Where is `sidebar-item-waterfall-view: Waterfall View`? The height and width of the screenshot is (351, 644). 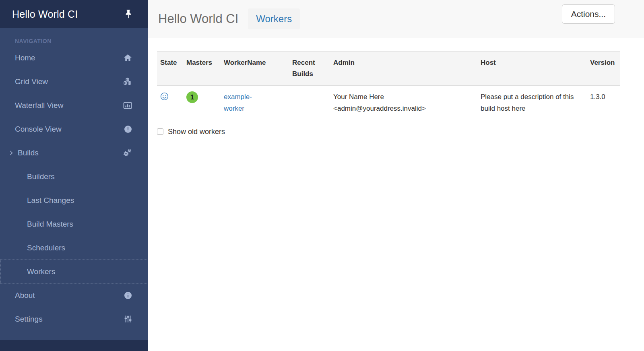 sidebar-item-waterfall-view: Waterfall View is located at coordinates (74, 105).